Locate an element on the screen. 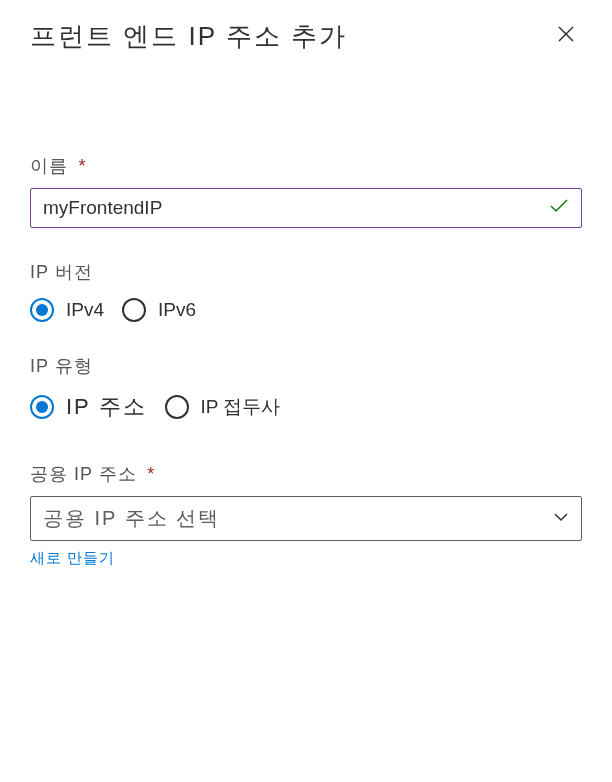 This screenshot has width=612, height=782. name-input-wrapper is located at coordinates (306, 208).